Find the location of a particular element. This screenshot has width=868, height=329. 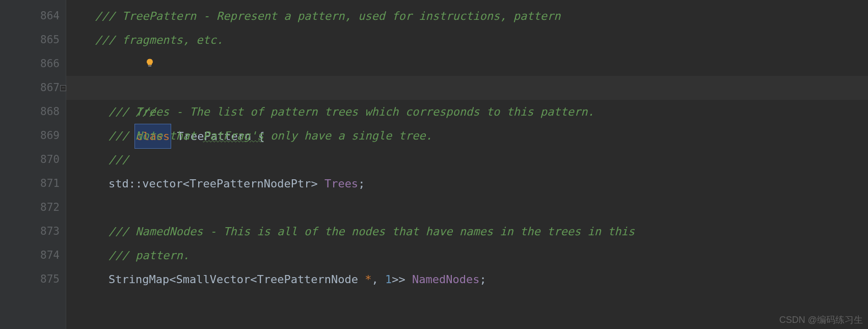

comment-text: /// TreePattern - Represent a pattern, u… is located at coordinates (328, 16).